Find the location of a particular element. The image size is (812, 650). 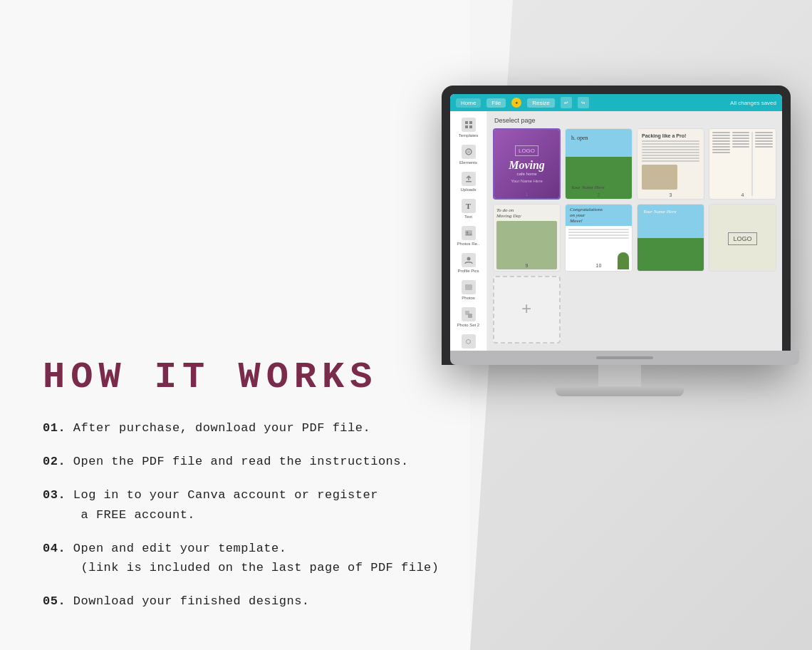

sidebar-item-elements: Elements is located at coordinates (469, 155).